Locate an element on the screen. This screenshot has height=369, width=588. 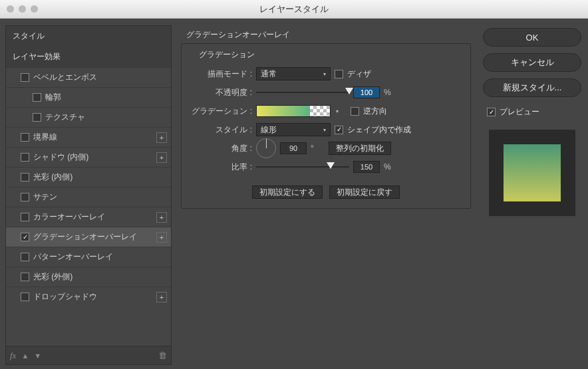
sidebar-item: シャドウ (内側)+ is located at coordinates (88, 157).